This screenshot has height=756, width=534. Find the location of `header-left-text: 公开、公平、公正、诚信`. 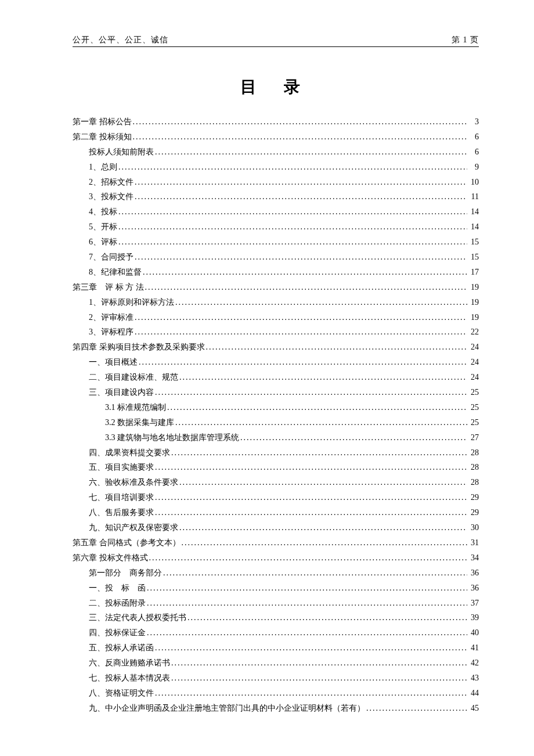

header-left-text: 公开、公平、公正、诚信 is located at coordinates (121, 40).